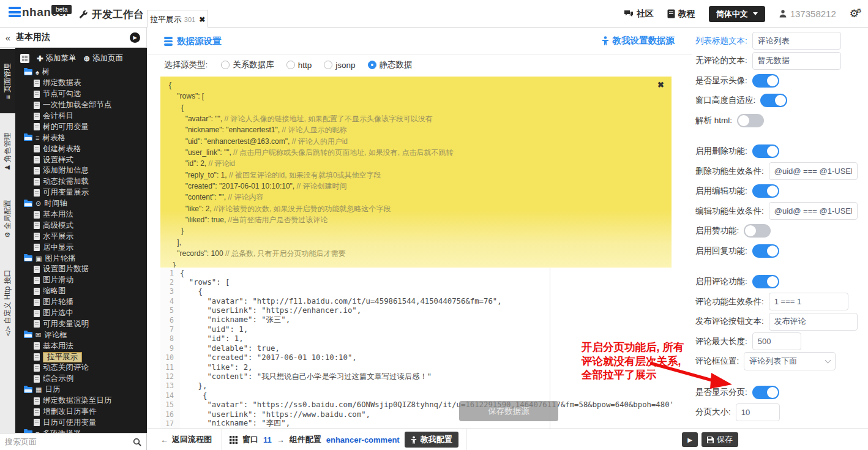 This screenshot has height=450, width=868. I want to click on tree-page: 动态关闭评论, so click(81, 368).